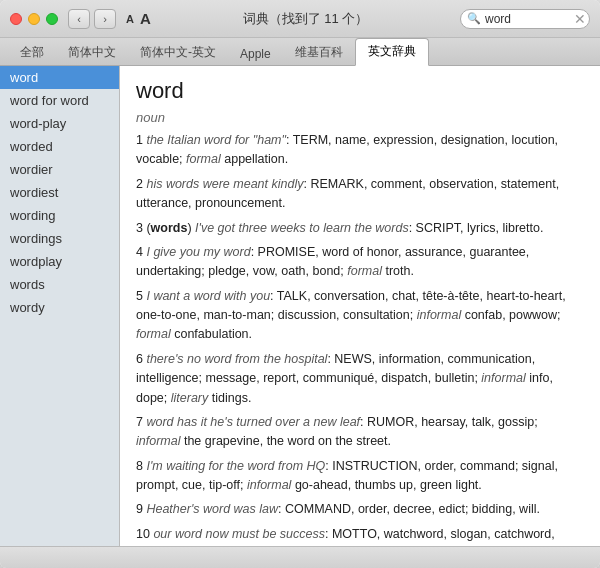  What do you see at coordinates (306, 19) in the screenshot?
I see `window-title: 词典（找到了 11 个）` at bounding box center [306, 19].